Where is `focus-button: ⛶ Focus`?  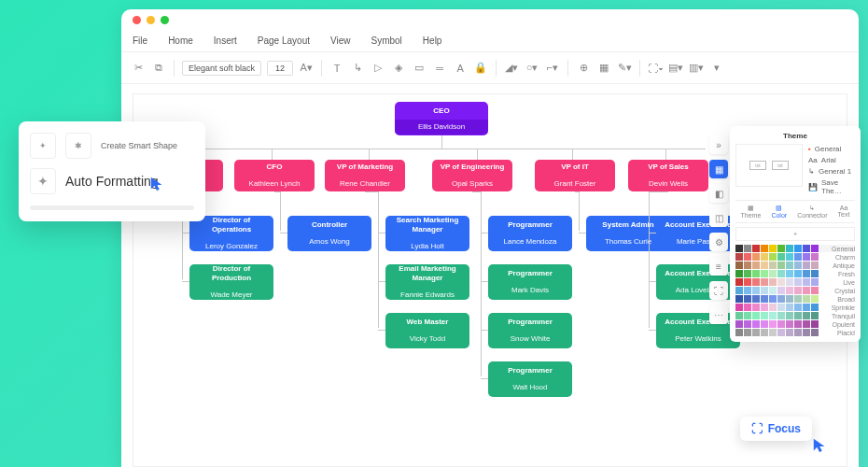 focus-button: ⛶ Focus is located at coordinates (777, 429).